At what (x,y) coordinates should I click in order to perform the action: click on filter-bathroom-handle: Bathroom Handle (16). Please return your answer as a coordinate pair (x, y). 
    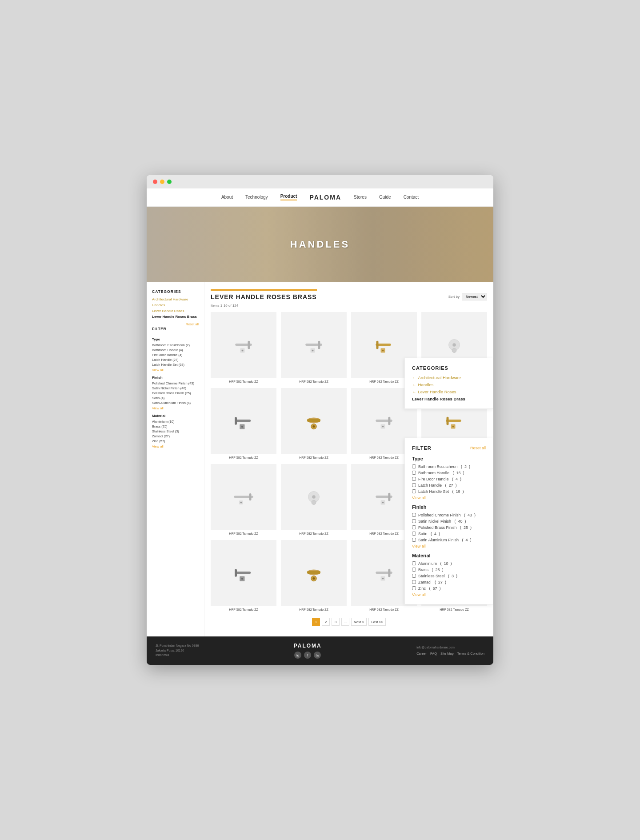
    Looking at the image, I should click on (449, 473).